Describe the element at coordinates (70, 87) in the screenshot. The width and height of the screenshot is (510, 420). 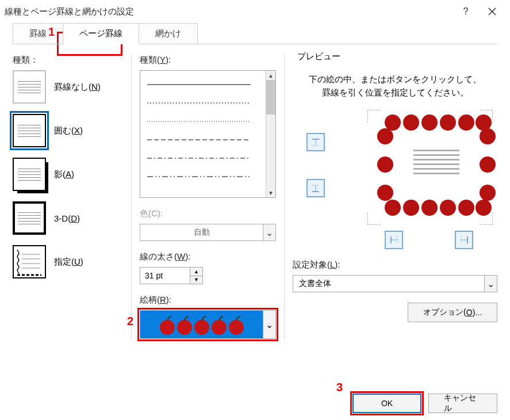
I see `setting-none: 罫線なし(N)` at that location.